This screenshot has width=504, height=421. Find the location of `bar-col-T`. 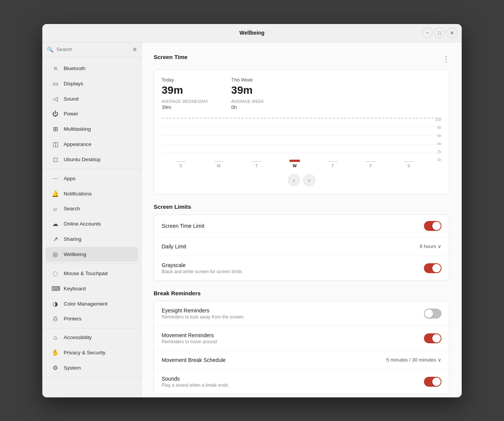

bar-col-T is located at coordinates (333, 162).